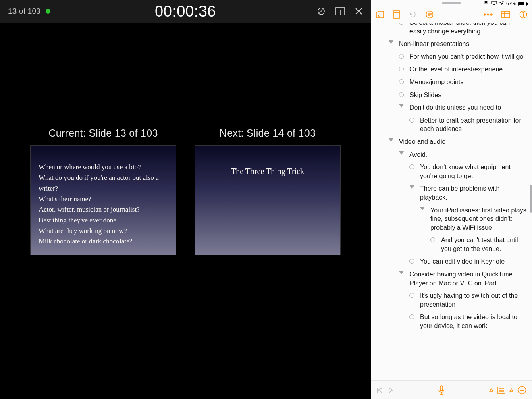  I want to click on outline-row: And you can't test that until you get to…, so click(451, 244).